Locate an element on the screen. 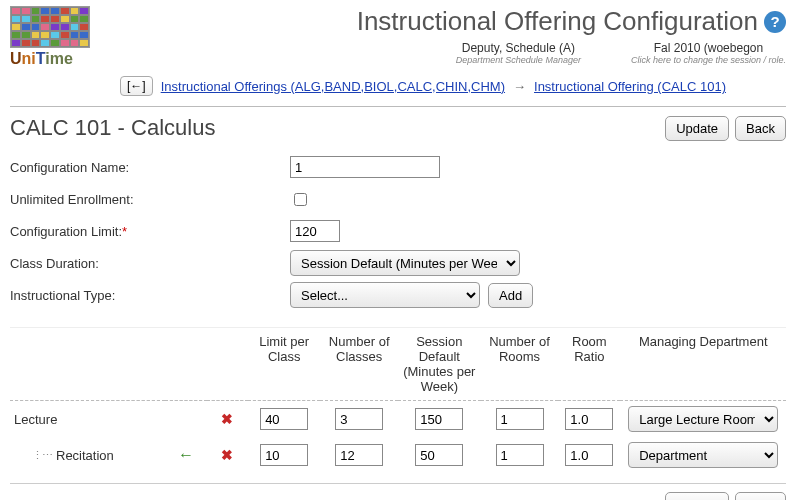  breadcrumb-link-offerings: Instructional Offerings (ALG,BAND,BIOL,C… is located at coordinates (333, 86).